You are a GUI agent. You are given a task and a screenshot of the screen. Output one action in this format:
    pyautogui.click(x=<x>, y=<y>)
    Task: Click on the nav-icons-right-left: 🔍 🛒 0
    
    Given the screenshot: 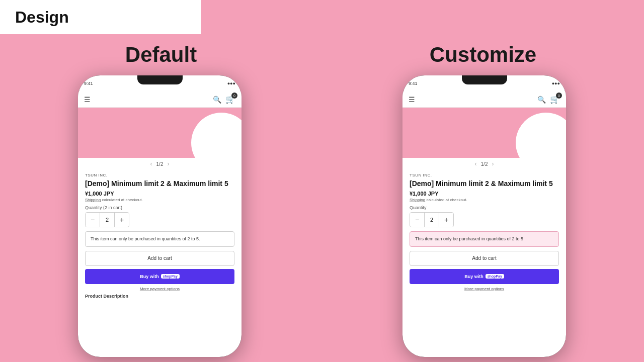 What is the action you would take?
    pyautogui.click(x=224, y=100)
    